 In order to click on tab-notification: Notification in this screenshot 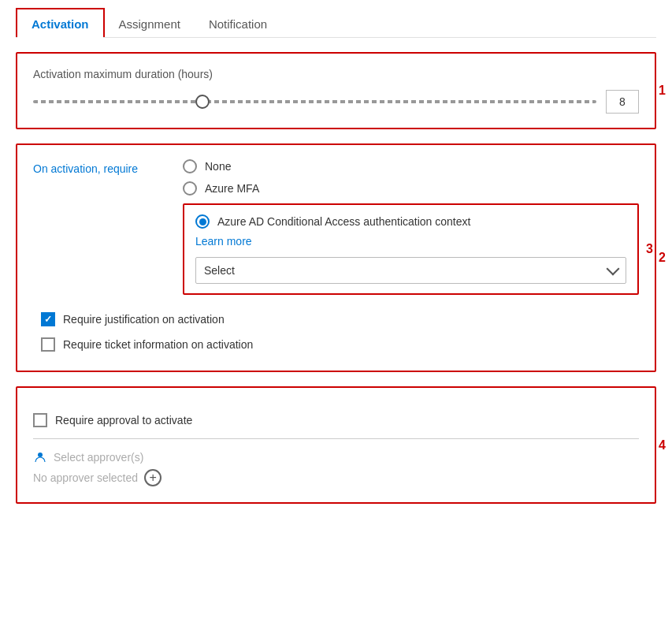, I will do `click(238, 24)`.